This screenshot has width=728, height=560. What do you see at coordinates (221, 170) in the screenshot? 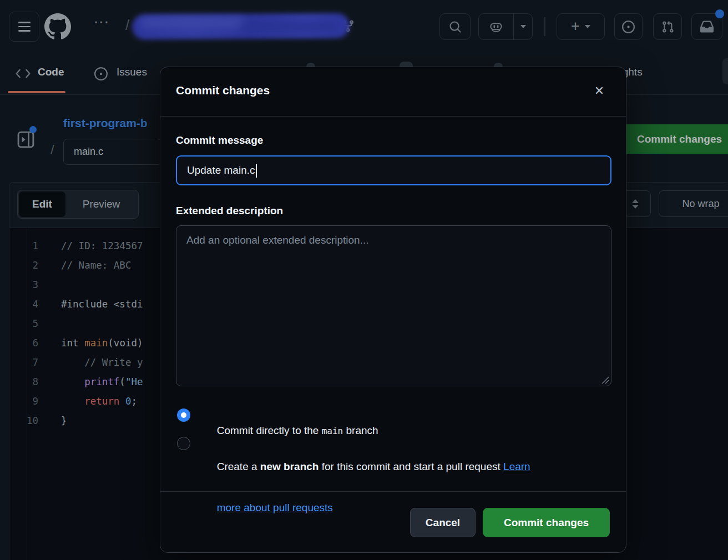
I see `commit-message-value: Update main.c` at bounding box center [221, 170].